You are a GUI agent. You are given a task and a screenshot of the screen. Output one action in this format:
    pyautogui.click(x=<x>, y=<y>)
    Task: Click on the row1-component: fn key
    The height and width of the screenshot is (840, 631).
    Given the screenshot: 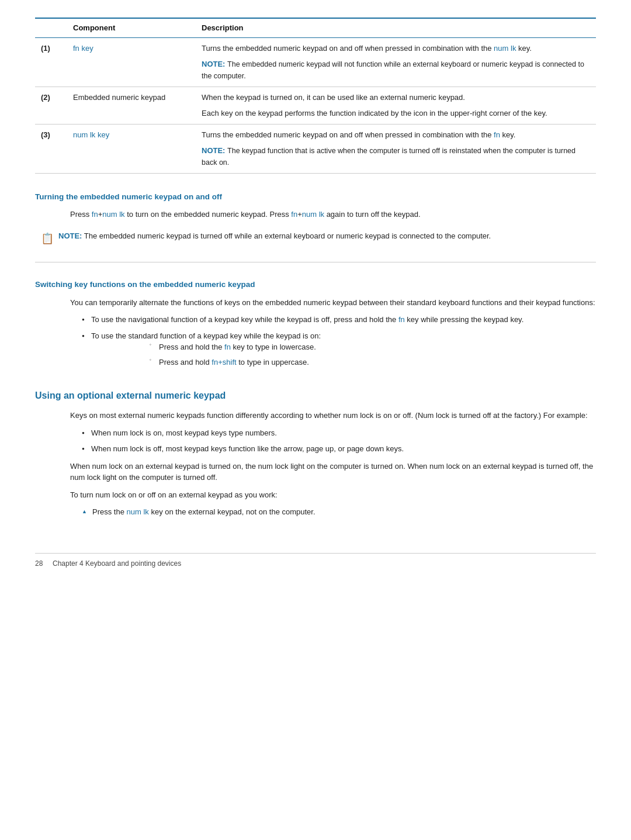 What is the action you would take?
    pyautogui.click(x=131, y=62)
    